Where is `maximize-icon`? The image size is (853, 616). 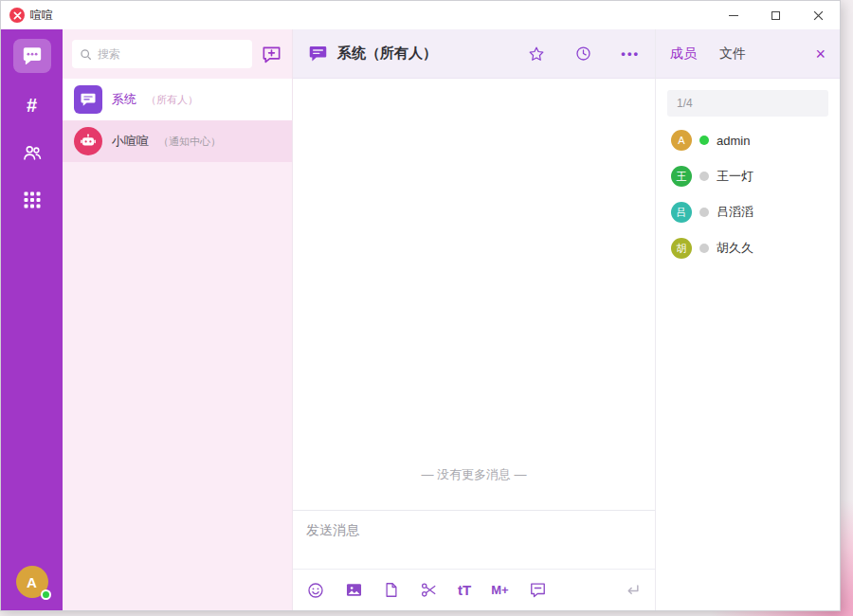 maximize-icon is located at coordinates (775, 15).